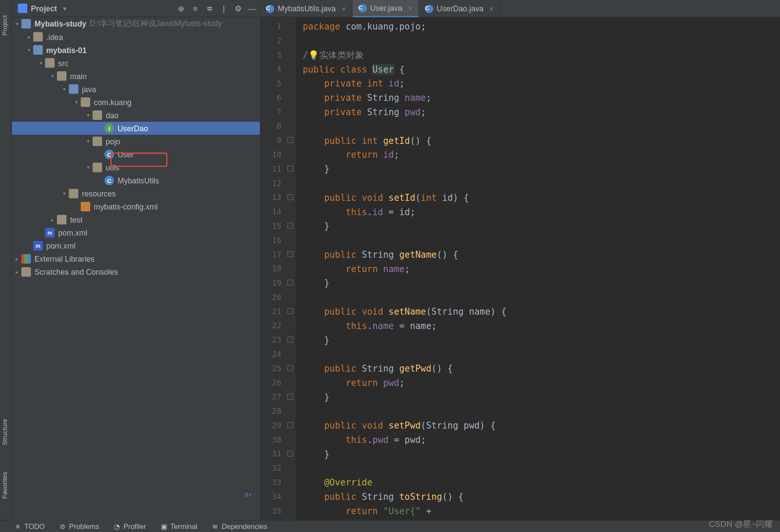 Image resolution: width=780 pixels, height=532 pixels. What do you see at coordinates (278, 440) in the screenshot?
I see `line-number: 30` at bounding box center [278, 440].